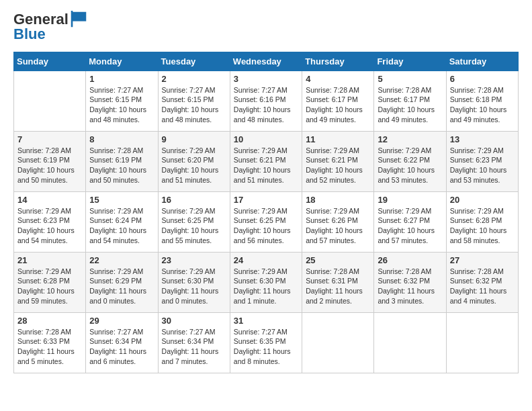 This screenshot has height=411, width=532. I want to click on calendar-cell: 30Sunrise: 7:27 AM Sunset: 6:34 PM Dayli…, so click(193, 342).